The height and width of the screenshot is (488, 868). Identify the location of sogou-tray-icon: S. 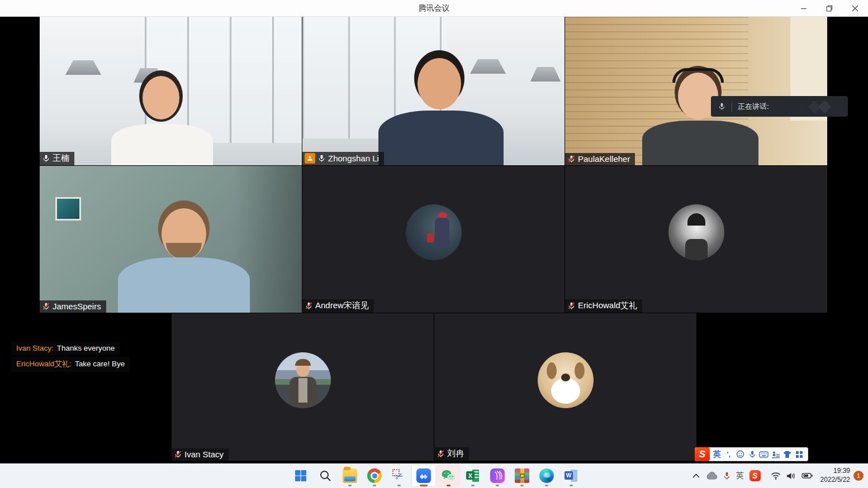
(755, 476).